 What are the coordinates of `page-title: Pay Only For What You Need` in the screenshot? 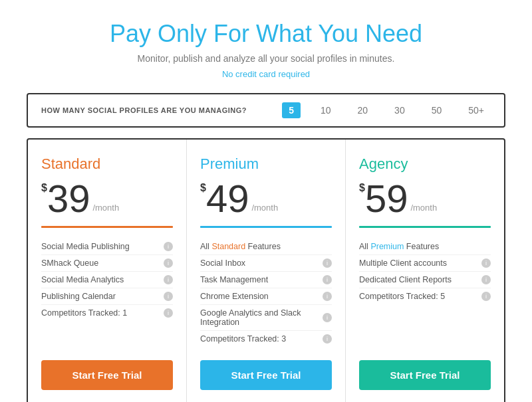 It's located at (266, 34).